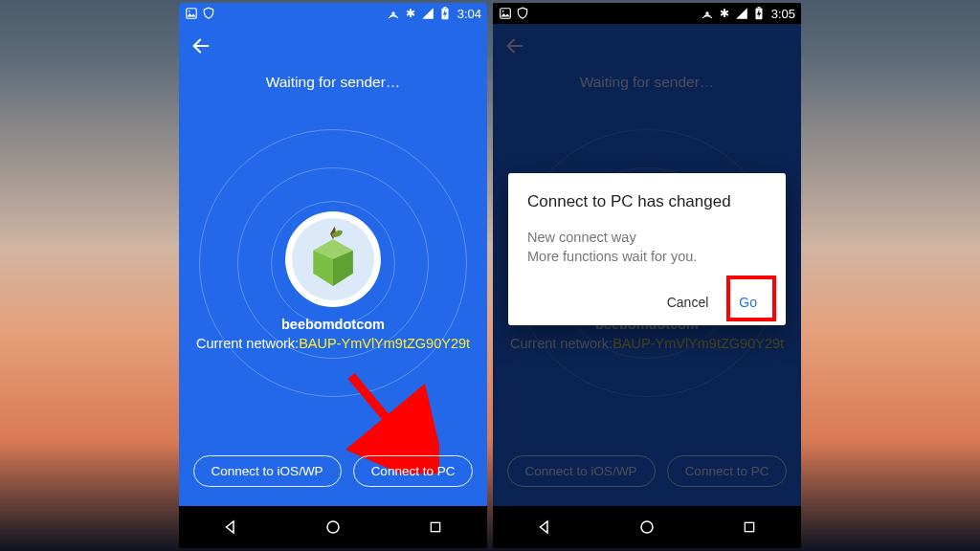 The width and height of the screenshot is (980, 551). What do you see at coordinates (748, 302) in the screenshot?
I see `dialog-go-button: Go` at bounding box center [748, 302].